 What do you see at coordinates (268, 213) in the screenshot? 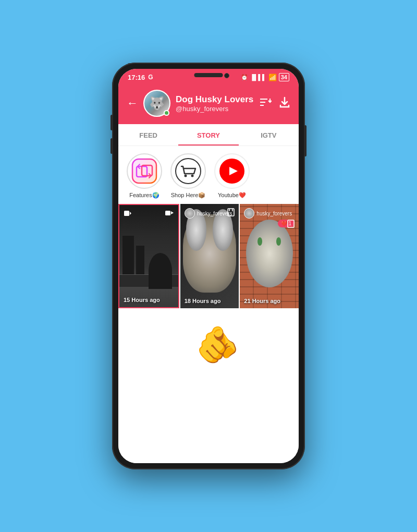
I see `story-3-username-bar: husky_forevers` at bounding box center [268, 213].